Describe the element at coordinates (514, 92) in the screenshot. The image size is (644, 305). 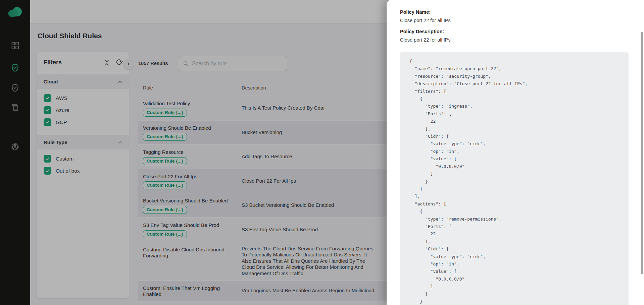
I see `code-line: "filters": [` at that location.